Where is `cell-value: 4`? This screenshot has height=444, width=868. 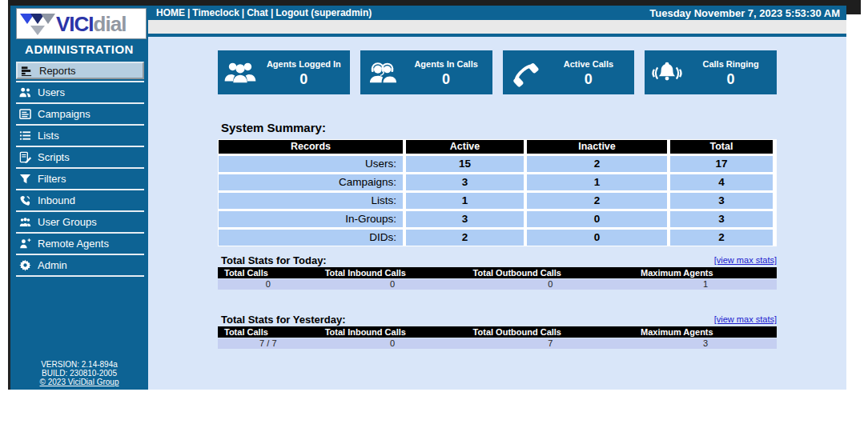
cell-value: 4 is located at coordinates (721, 182).